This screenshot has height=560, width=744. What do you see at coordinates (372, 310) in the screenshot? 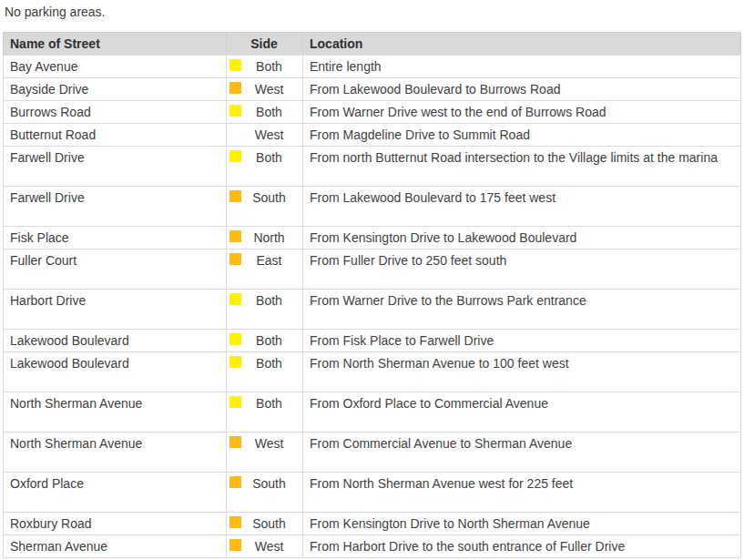
I see `table-row: Harbort Drive Both From Warner Drive to …` at bounding box center [372, 310].